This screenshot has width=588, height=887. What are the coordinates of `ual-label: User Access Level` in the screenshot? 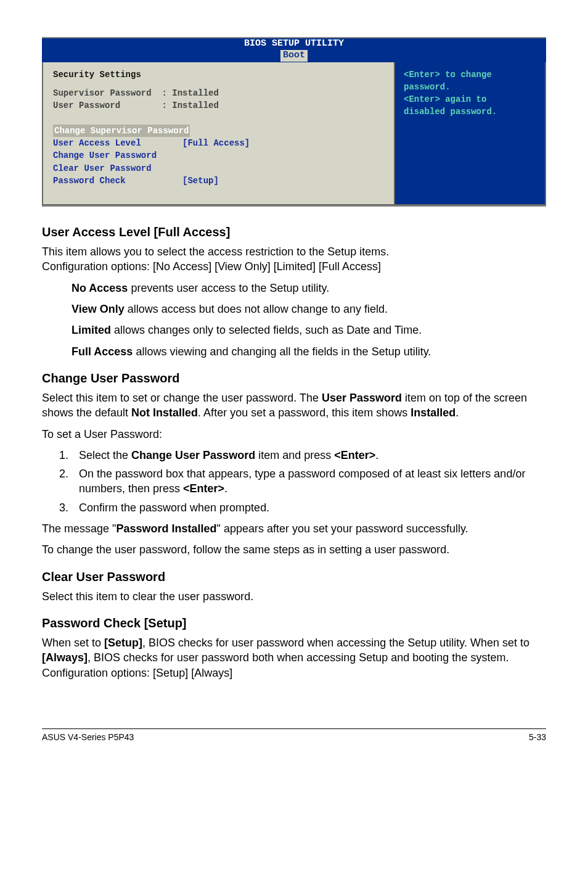 It's located at (97, 143).